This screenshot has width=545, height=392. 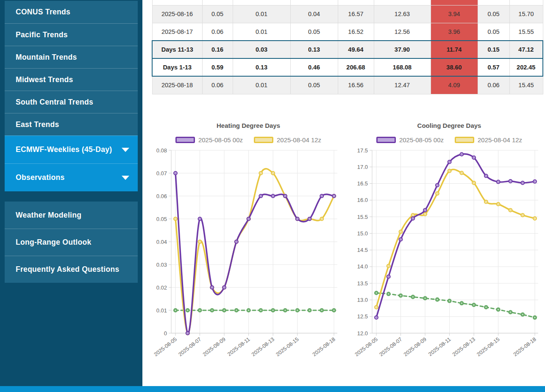 What do you see at coordinates (162, 265) in the screenshot?
I see `svg-text: 0.03` at bounding box center [162, 265].